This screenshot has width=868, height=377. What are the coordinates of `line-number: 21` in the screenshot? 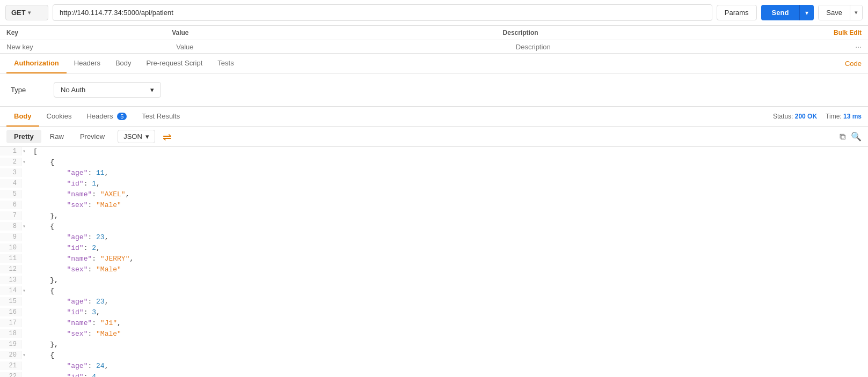 It's located at (11, 366).